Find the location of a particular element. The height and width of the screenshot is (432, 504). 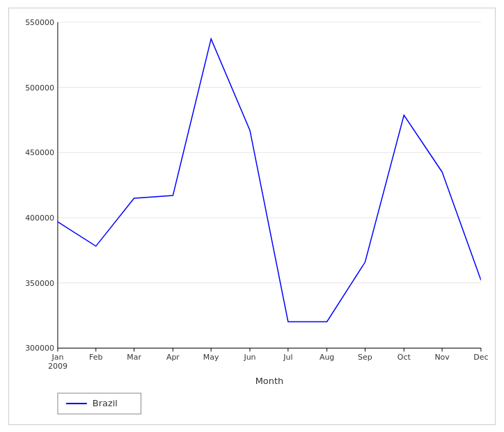

y-tick-300k: 300000 is located at coordinates (40, 348).